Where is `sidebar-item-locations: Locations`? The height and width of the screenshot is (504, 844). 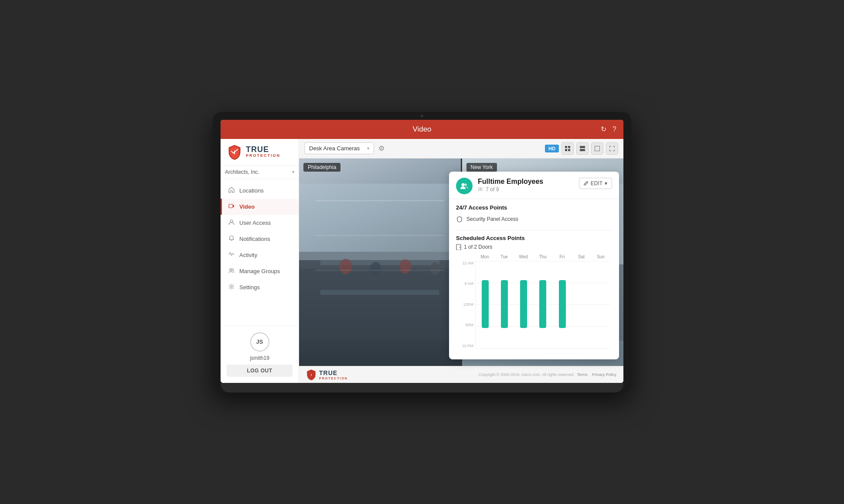
sidebar-item-locations: Locations is located at coordinates (260, 191).